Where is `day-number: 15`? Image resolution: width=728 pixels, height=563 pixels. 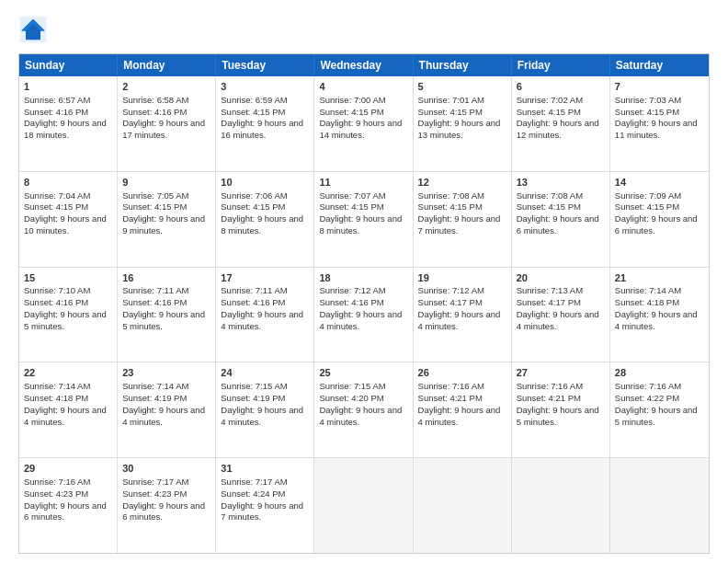
day-number: 15 is located at coordinates (68, 278).